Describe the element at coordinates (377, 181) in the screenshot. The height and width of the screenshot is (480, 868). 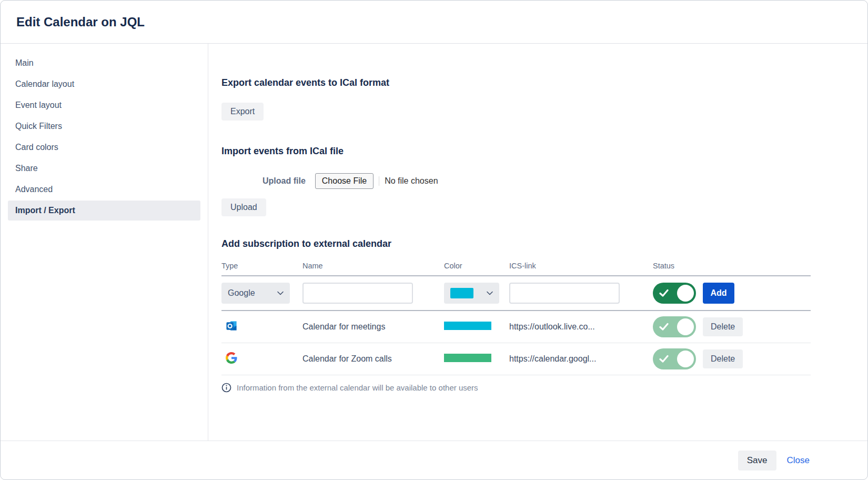
I see `file-input: Choose File No file chosen` at that location.